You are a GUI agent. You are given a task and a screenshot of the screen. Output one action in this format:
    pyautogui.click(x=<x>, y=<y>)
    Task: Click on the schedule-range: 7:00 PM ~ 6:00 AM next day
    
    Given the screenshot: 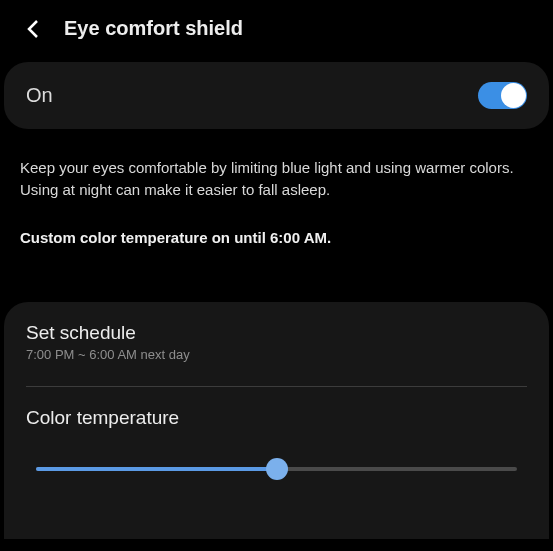 What is the action you would take?
    pyautogui.click(x=276, y=354)
    